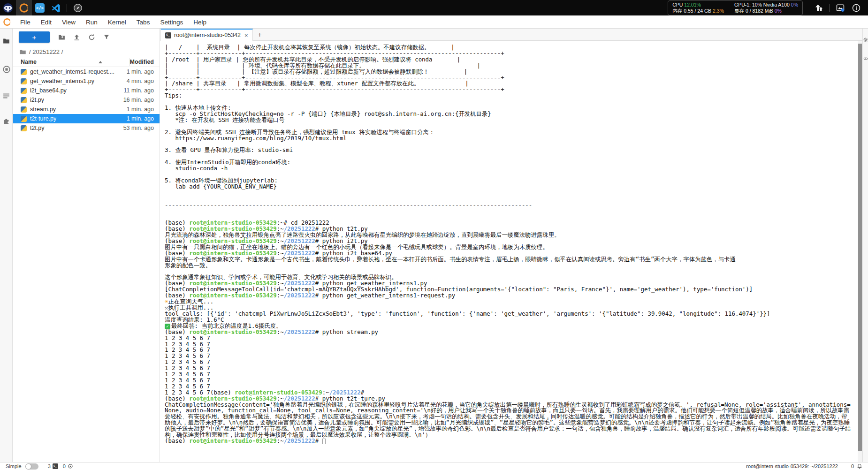 This screenshot has height=470, width=868. I want to click on sidebar-tab-running-sessions, so click(7, 69).